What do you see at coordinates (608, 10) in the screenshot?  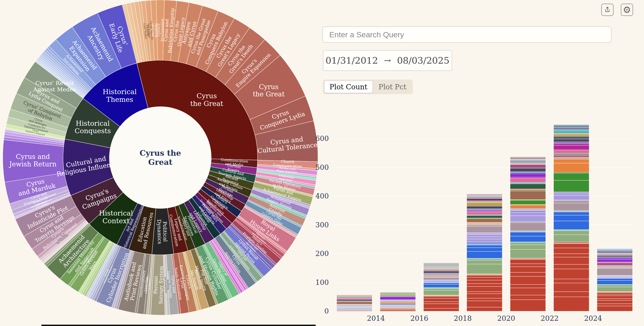 I see `share-button` at bounding box center [608, 10].